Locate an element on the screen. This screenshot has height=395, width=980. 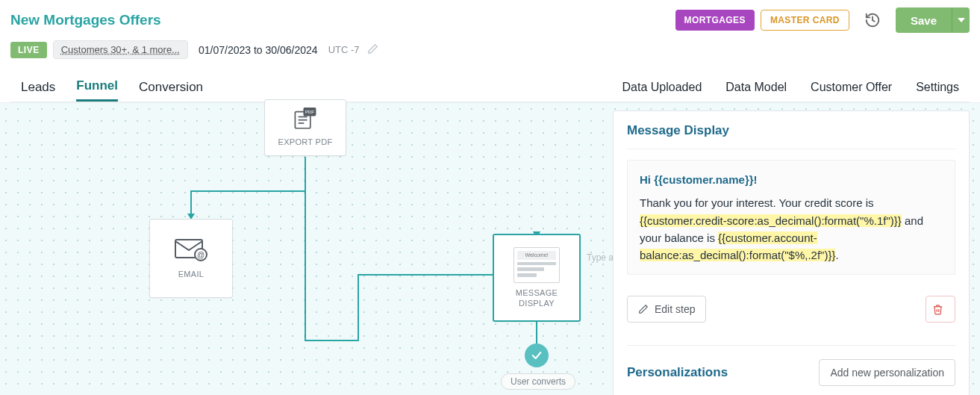
tab-data-model: Data Model is located at coordinates (756, 87).